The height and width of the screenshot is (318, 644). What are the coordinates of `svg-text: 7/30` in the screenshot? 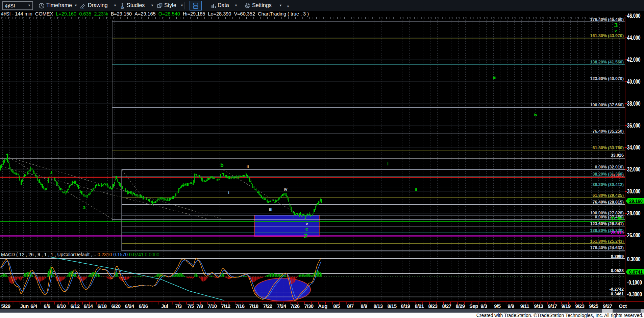 It's located at (309, 306).